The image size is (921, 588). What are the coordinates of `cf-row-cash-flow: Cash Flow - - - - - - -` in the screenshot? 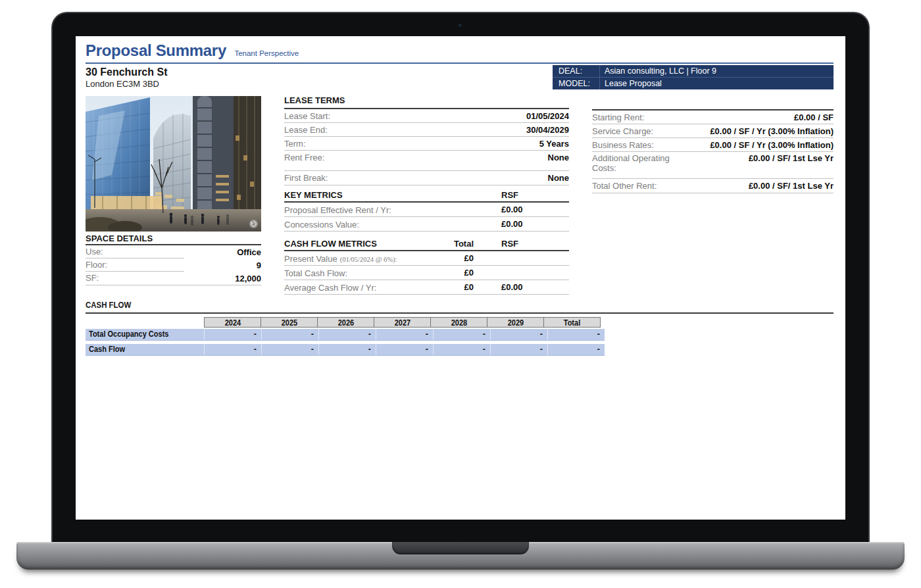 It's located at (345, 350).